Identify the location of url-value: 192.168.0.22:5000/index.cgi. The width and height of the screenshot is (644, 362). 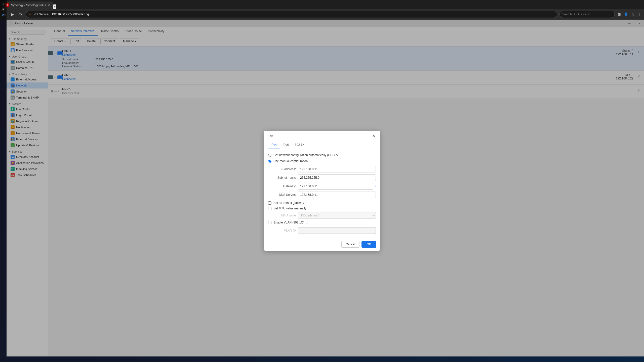
(70, 14).